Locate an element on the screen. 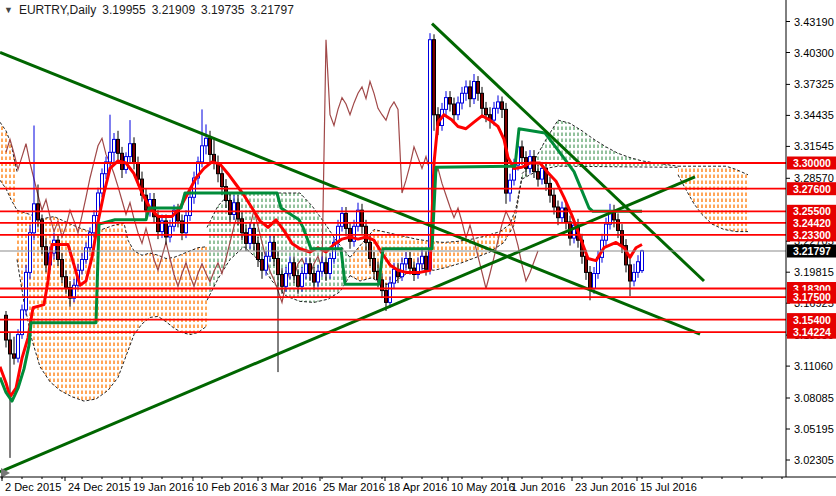 This screenshot has height=496, width=836. level-price-badge-text: 3.14224 is located at coordinates (812, 332).